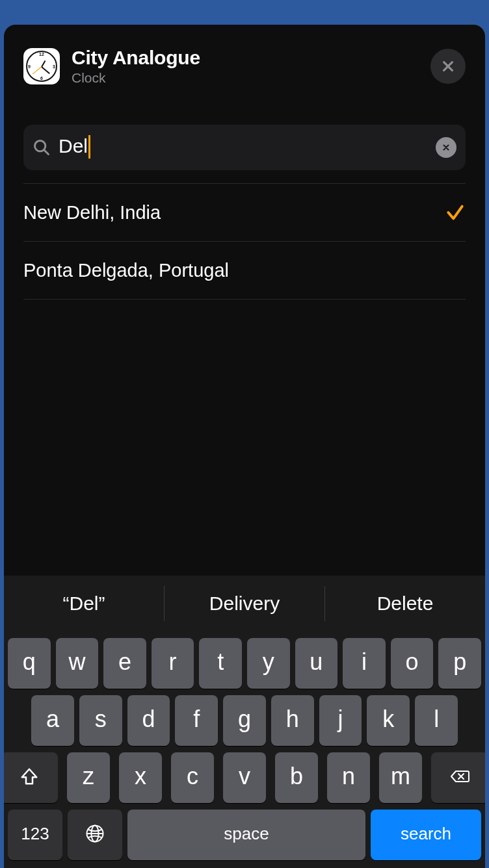  What do you see at coordinates (244, 604) in the screenshot?
I see `suggestion: Delivery` at bounding box center [244, 604].